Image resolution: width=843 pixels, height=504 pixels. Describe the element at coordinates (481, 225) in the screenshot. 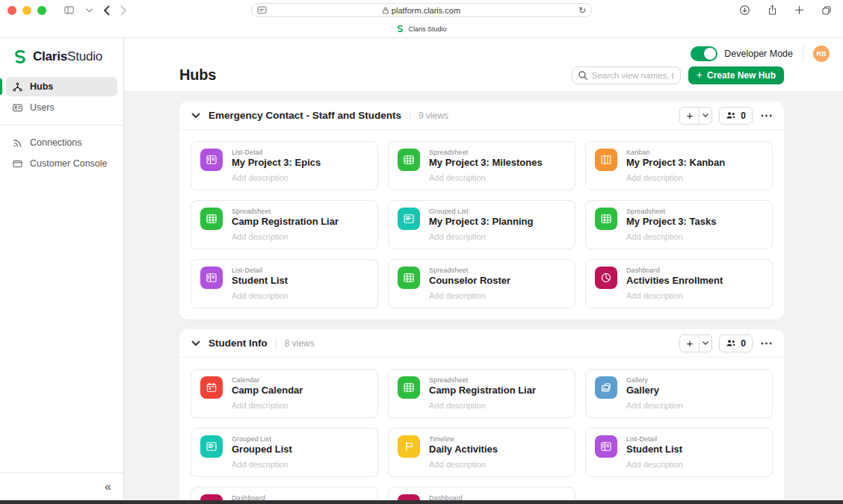

I see `view-card: Grouped List My Project 3: Planning Add …` at that location.